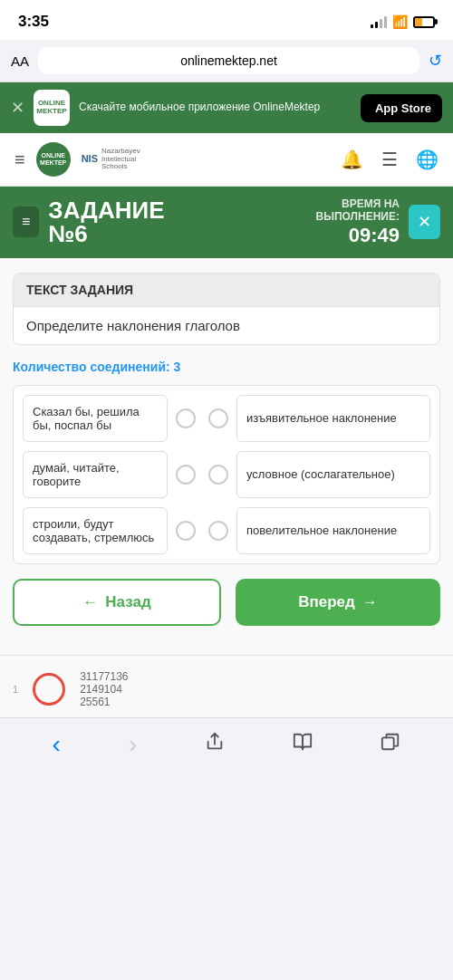 The height and width of the screenshot is (980, 453). I want to click on browser-refresh-icon: ↺, so click(435, 61).